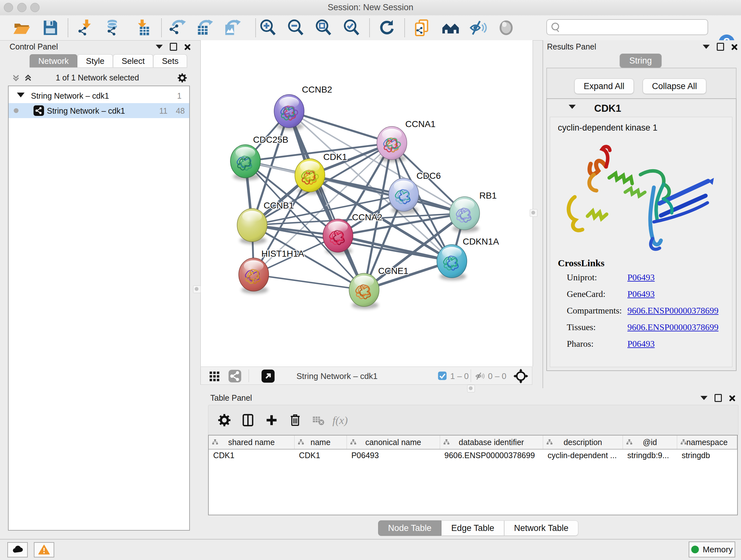 Image resolution: width=741 pixels, height=560 pixels. Describe the element at coordinates (492, 442) in the screenshot. I see `column-header-database-identifier: database identifier` at that location.